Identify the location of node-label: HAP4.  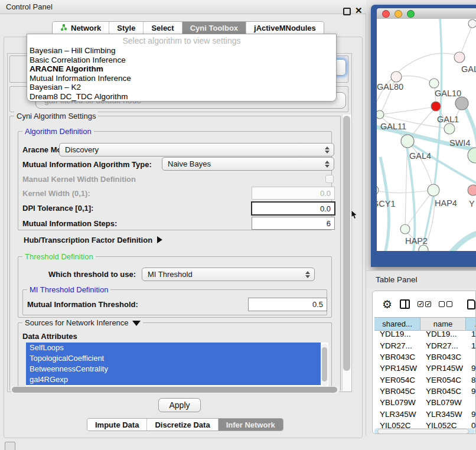
(446, 203).